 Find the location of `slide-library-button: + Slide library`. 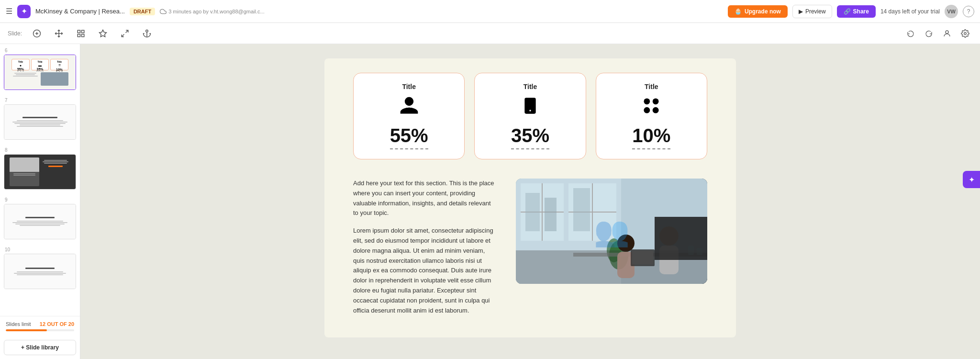

slide-library-button: + Slide library is located at coordinates (40, 348).